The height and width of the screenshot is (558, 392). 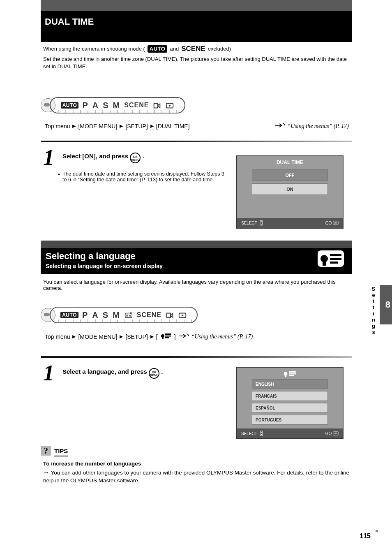 What do you see at coordinates (96, 156) in the screenshot?
I see `step-text-before: Select [ON], and press` at bounding box center [96, 156].